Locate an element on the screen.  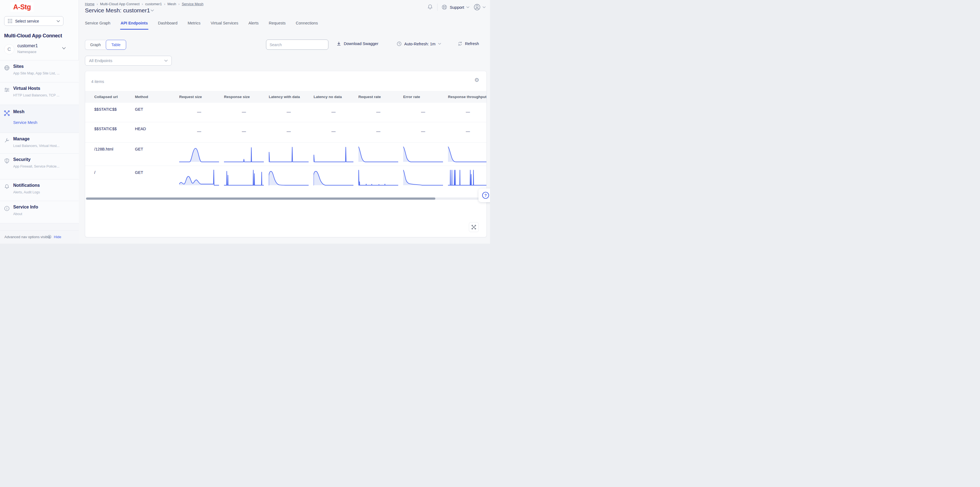
breadcrumb-mcac: Multi-Cloud App Connect is located at coordinates (120, 4).